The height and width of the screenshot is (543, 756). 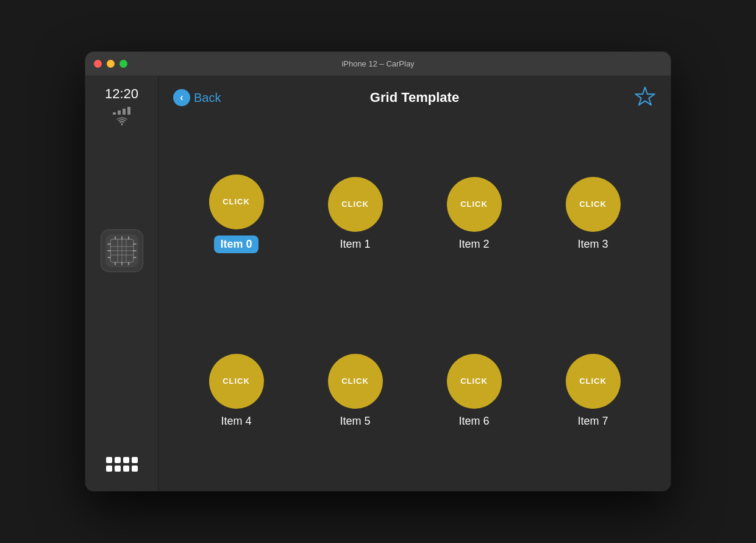 I want to click on click-circle-3: CLICK, so click(x=593, y=204).